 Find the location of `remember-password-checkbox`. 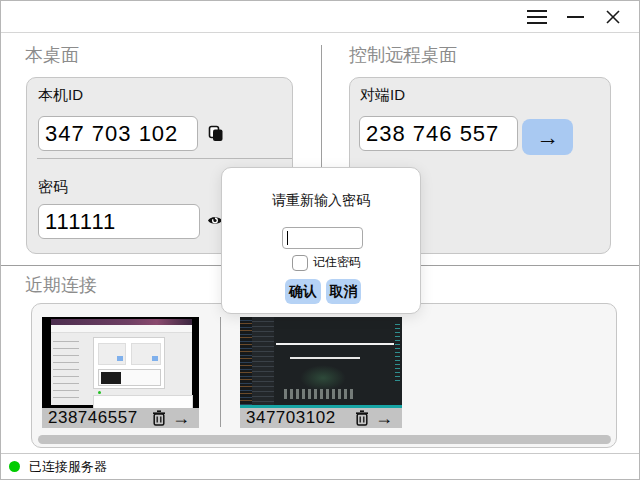

remember-password-checkbox is located at coordinates (300, 263).